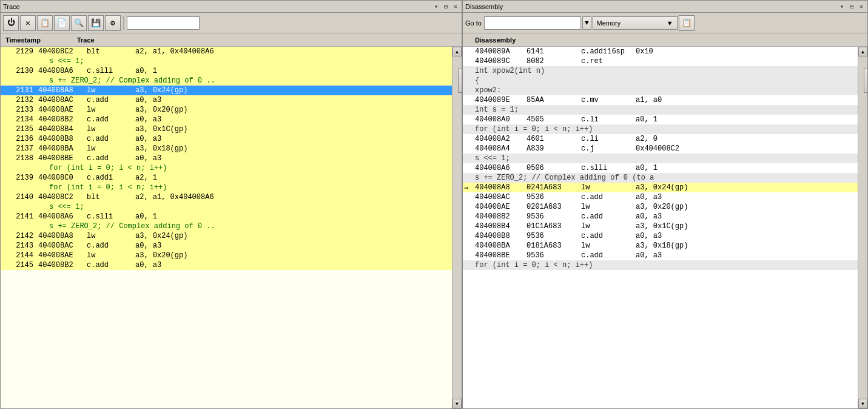 Image resolution: width=868 pixels, height=409 pixels. What do you see at coordinates (660, 217) in the screenshot?
I see `dis-row: 404008B29536c.adda0, a3` at bounding box center [660, 217].